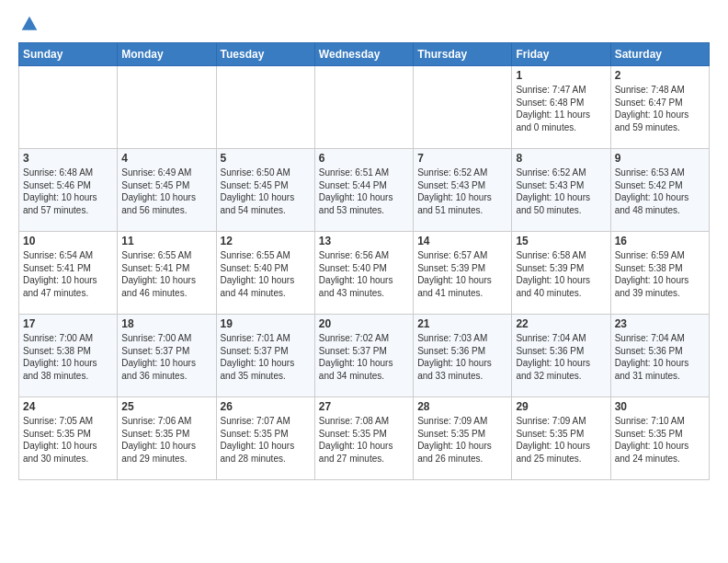  I want to click on day-info: Sunrise: 6:56 AM Sunset: 5:40 PM Dayligh…, so click(364, 274).